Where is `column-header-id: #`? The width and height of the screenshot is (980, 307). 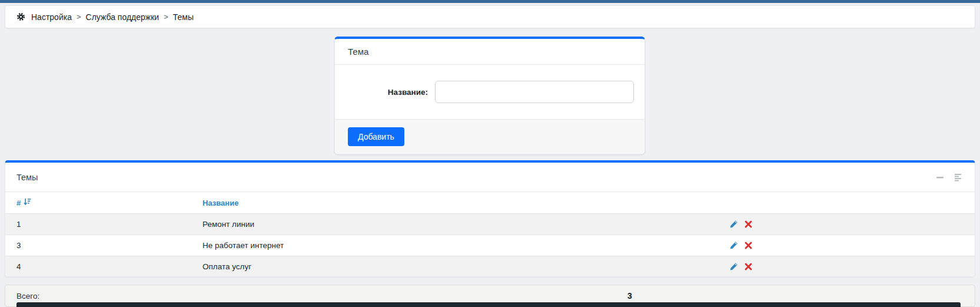 column-header-id: # is located at coordinates (109, 203).